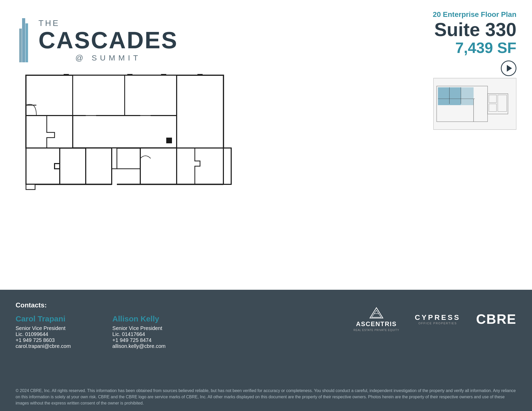 The width and height of the screenshot is (532, 411). I want to click on play-icon, so click(509, 68).